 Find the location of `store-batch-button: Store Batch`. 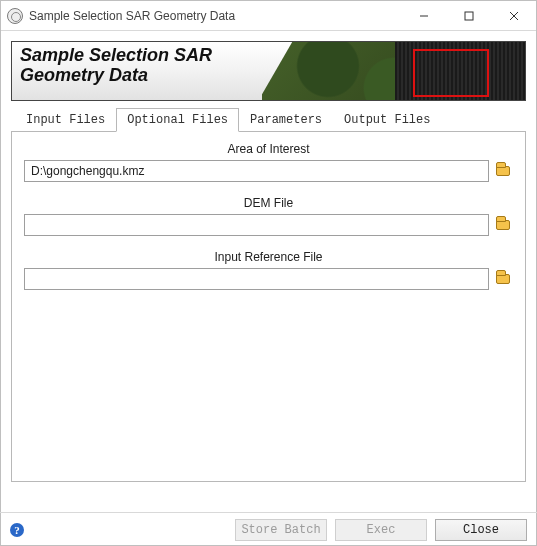

store-batch-button: Store Batch is located at coordinates (281, 530).